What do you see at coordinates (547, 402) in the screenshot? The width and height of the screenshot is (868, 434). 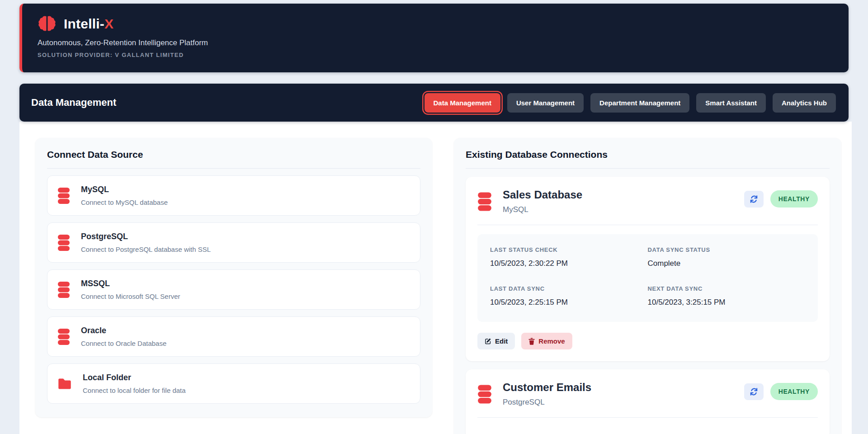 I see `connection-type: PostgreSQL` at bounding box center [547, 402].